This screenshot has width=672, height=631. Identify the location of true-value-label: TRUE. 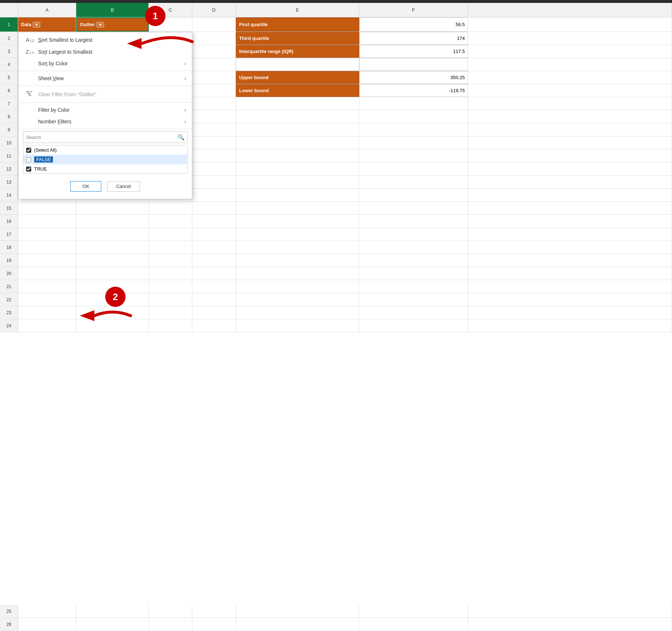
(41, 169).